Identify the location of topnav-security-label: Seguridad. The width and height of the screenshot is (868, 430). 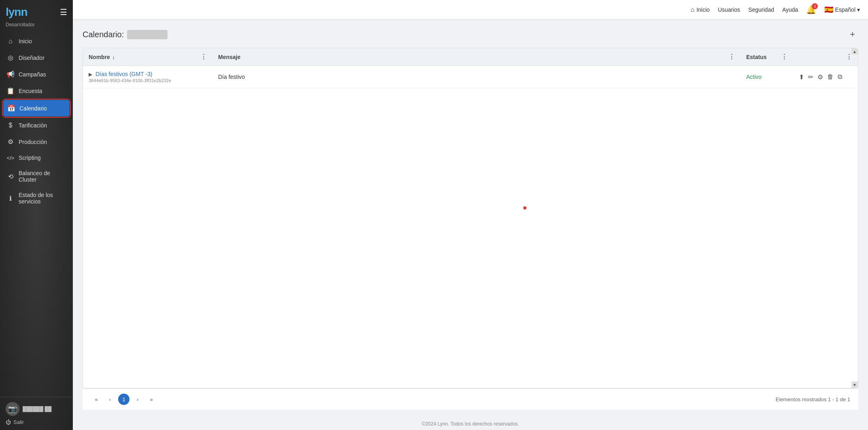
(761, 10).